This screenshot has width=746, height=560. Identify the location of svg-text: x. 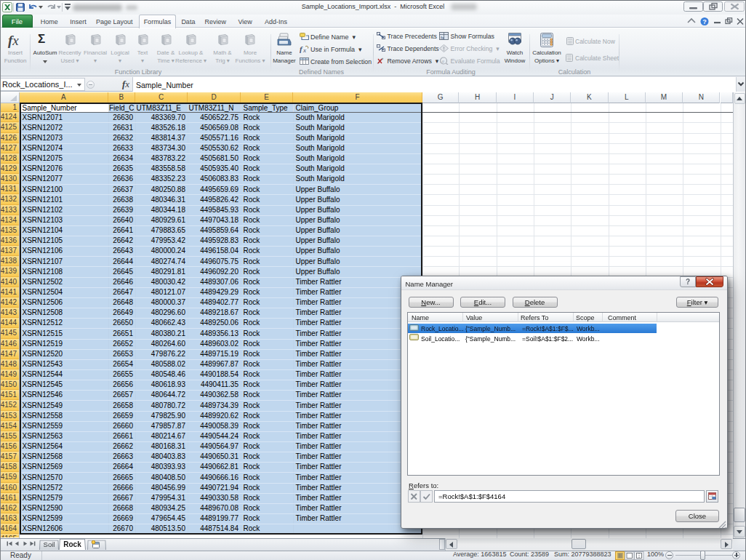
(304, 49).